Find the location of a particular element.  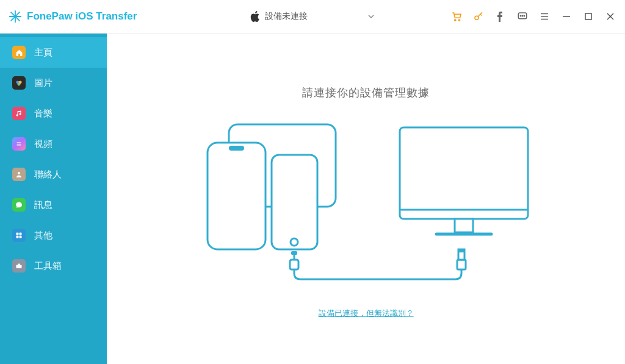

sidebar-item-label: 主頁 is located at coordinates (43, 52).